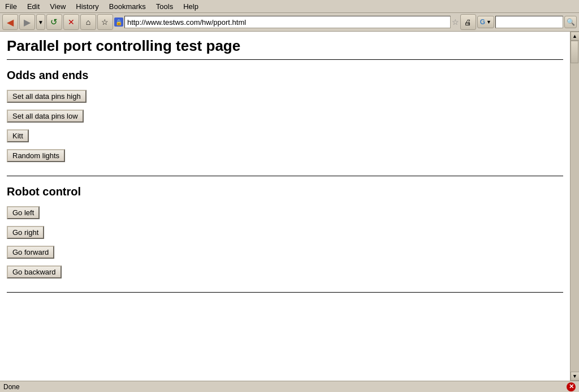 The width and height of the screenshot is (579, 392). What do you see at coordinates (575, 36) in the screenshot?
I see `scroll-up-button: ▲` at bounding box center [575, 36].